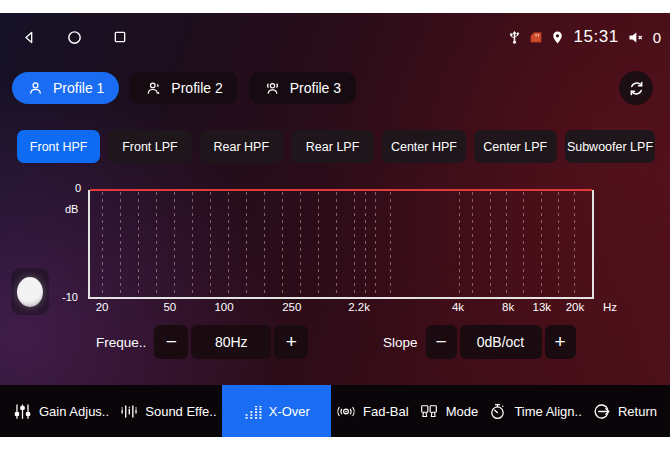 Image resolution: width=670 pixels, height=453 pixels. What do you see at coordinates (184, 88) in the screenshot?
I see `tab-profile-2: Profile 2` at bounding box center [184, 88].